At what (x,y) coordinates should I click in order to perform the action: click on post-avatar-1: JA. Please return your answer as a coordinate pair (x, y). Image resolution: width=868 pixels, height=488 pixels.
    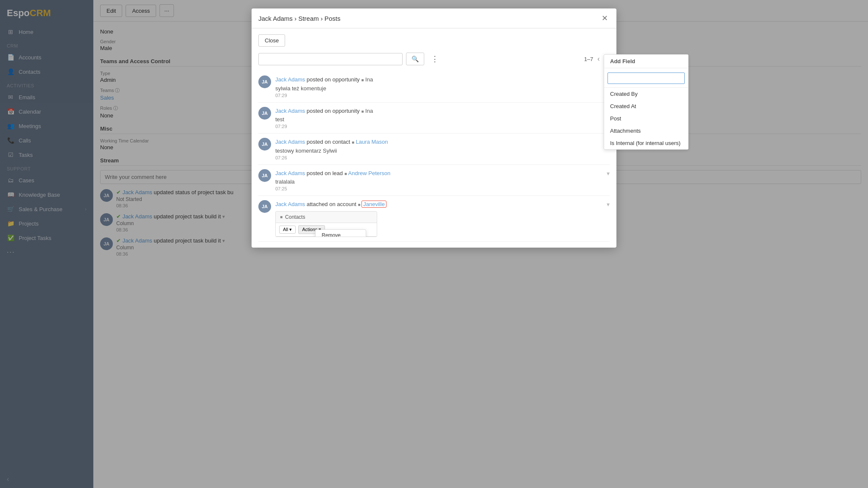
    Looking at the image, I should click on (265, 82).